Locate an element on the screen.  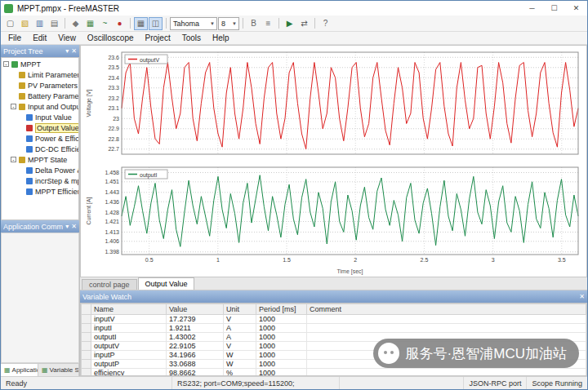
watch-row-inputi: inputI1.9211A1000 is located at coordinates (334, 328).